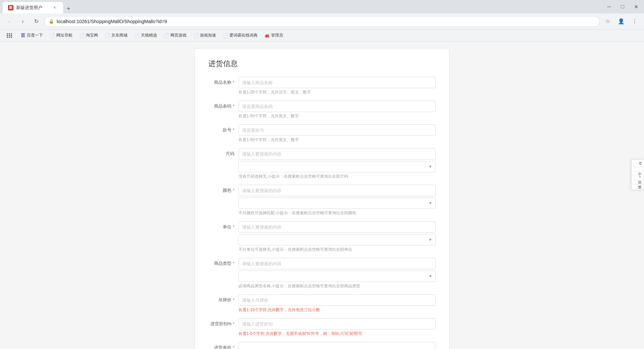 The height and width of the screenshot is (349, 644). I want to click on youxi-icon: 📄, so click(196, 36).